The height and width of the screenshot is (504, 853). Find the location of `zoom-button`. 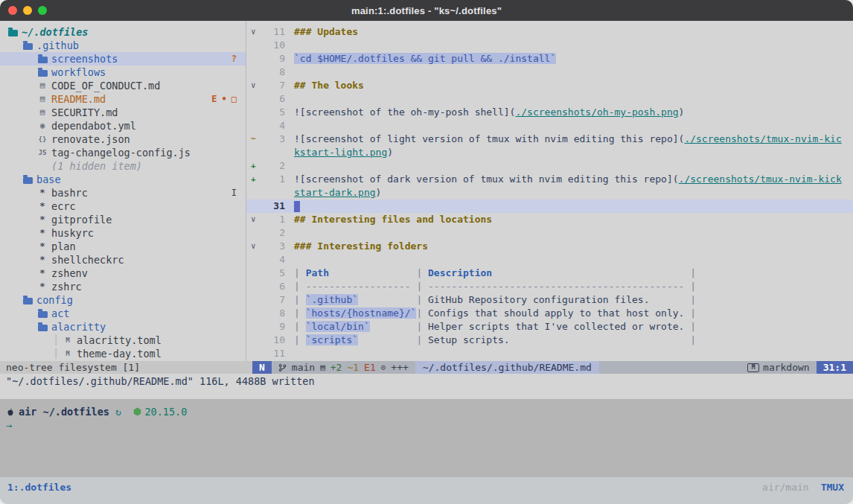

zoom-button is located at coordinates (42, 10).